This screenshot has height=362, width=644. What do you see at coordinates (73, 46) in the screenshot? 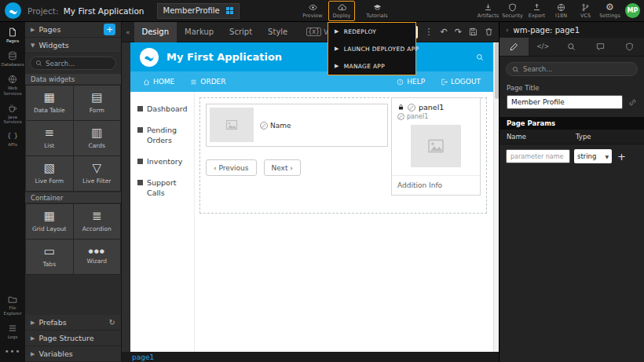
I see `widgets-section-header: ▼ Widgets` at bounding box center [73, 46].